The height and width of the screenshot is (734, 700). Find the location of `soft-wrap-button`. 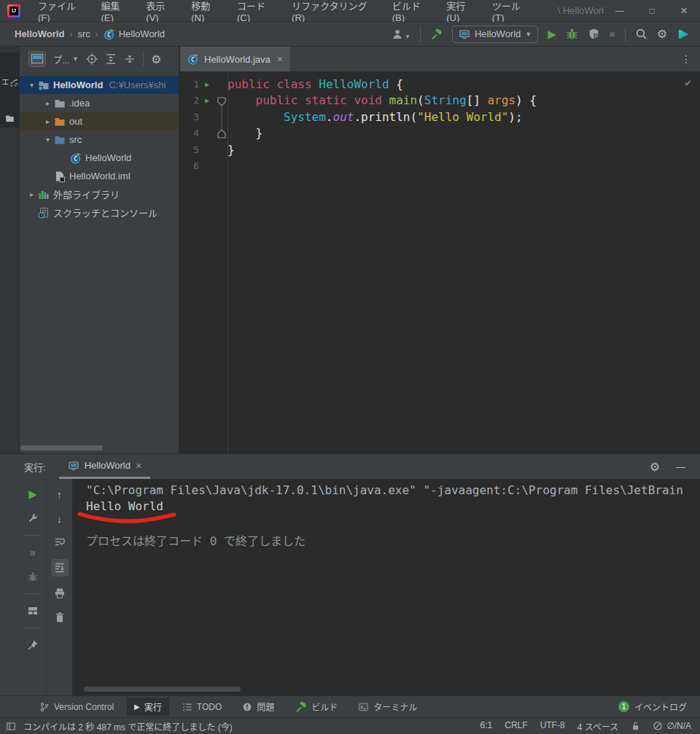

soft-wrap-button is located at coordinates (60, 542).